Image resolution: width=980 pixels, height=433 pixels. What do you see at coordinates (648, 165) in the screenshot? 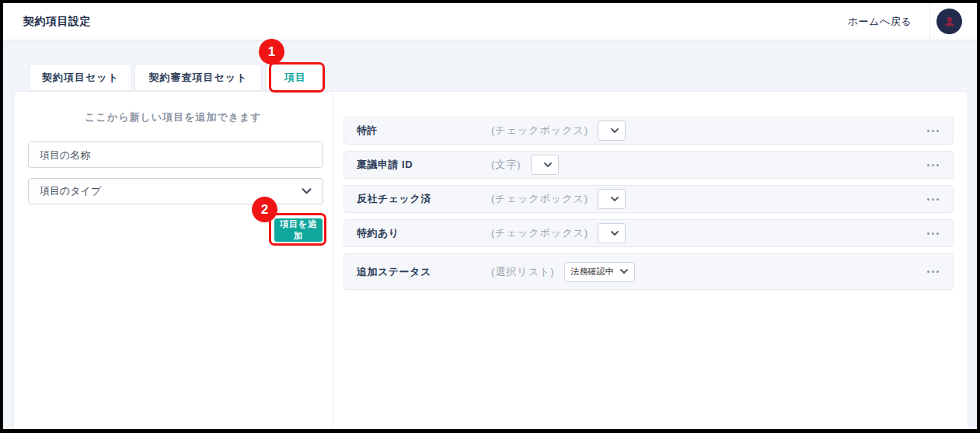
I see `item-row: 稟議申請 ID (文字)` at bounding box center [648, 165].